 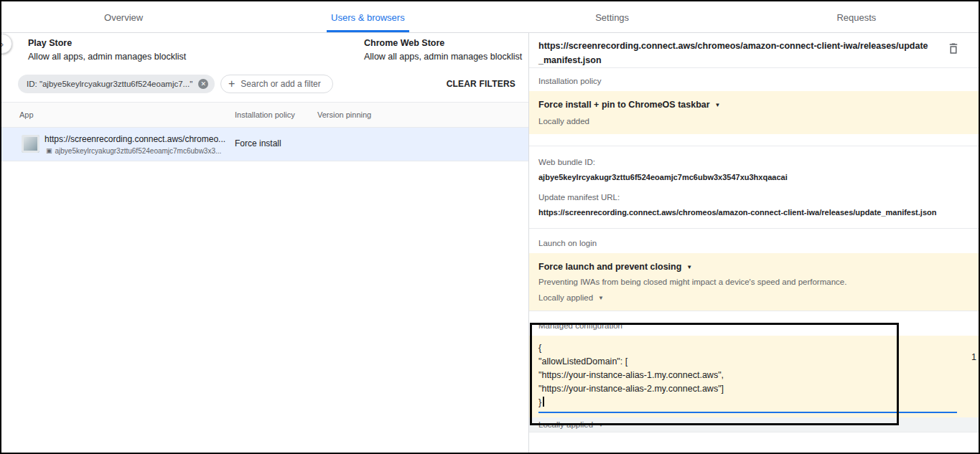 I want to click on app-row-id: ajbye5keylrcyakugr3zttu6f524eoamjc7mc6ub…, so click(x=139, y=151).